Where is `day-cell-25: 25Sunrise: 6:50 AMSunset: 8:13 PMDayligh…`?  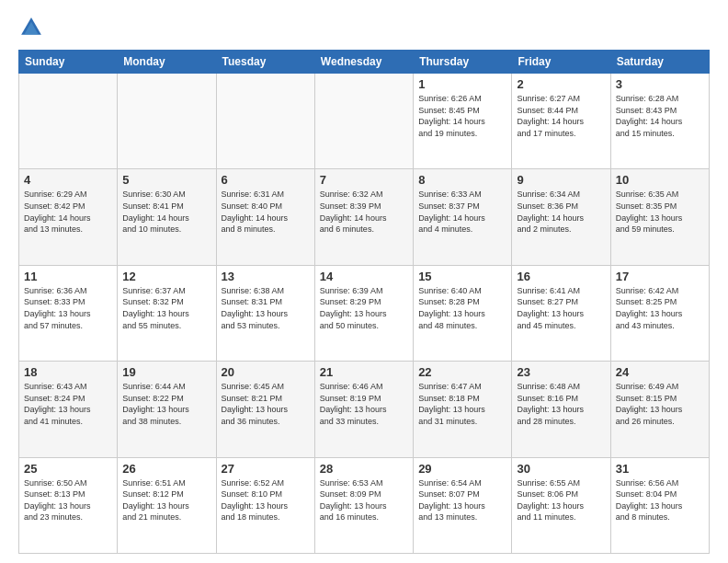
day-cell-25: 25Sunrise: 6:50 AMSunset: 8:13 PMDayligh… is located at coordinates (68, 505).